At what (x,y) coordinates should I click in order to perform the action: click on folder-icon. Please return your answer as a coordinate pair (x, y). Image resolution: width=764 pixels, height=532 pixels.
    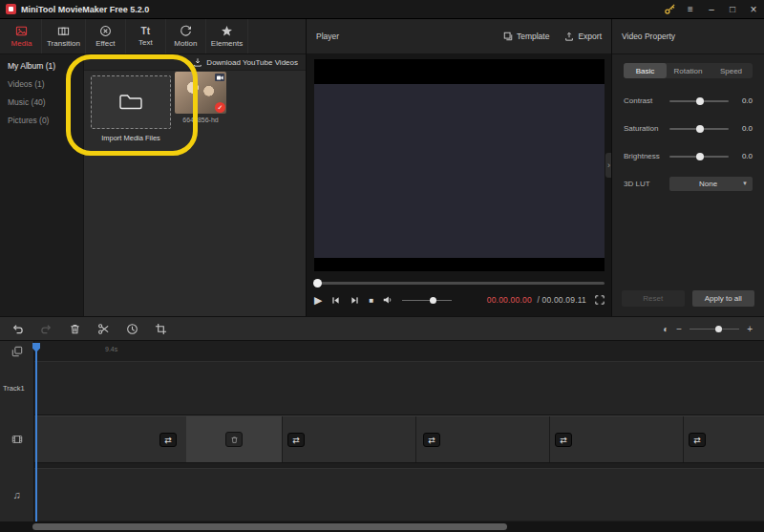
    Looking at the image, I should click on (131, 102).